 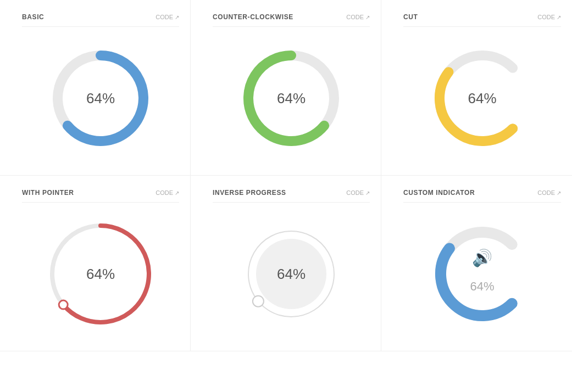 What do you see at coordinates (291, 98) in the screenshot?
I see `chart-container-counter-clockwise: 64%` at bounding box center [291, 98].